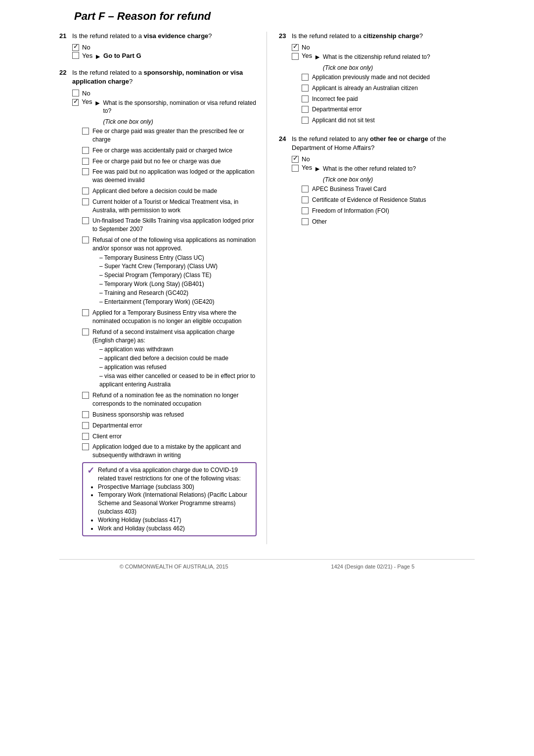  Describe the element at coordinates (169, 150) in the screenshot. I see `q22-option-22b: Fee or charge was accidentally paid or c…` at that location.